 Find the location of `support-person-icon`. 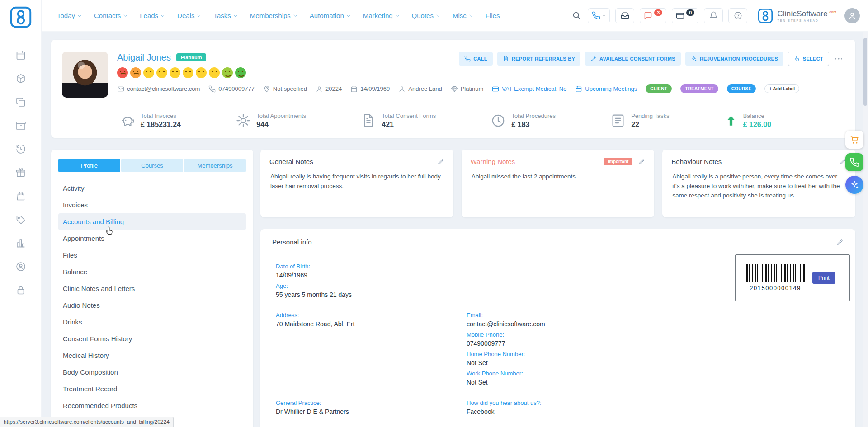

support-person-icon is located at coordinates (21, 267).